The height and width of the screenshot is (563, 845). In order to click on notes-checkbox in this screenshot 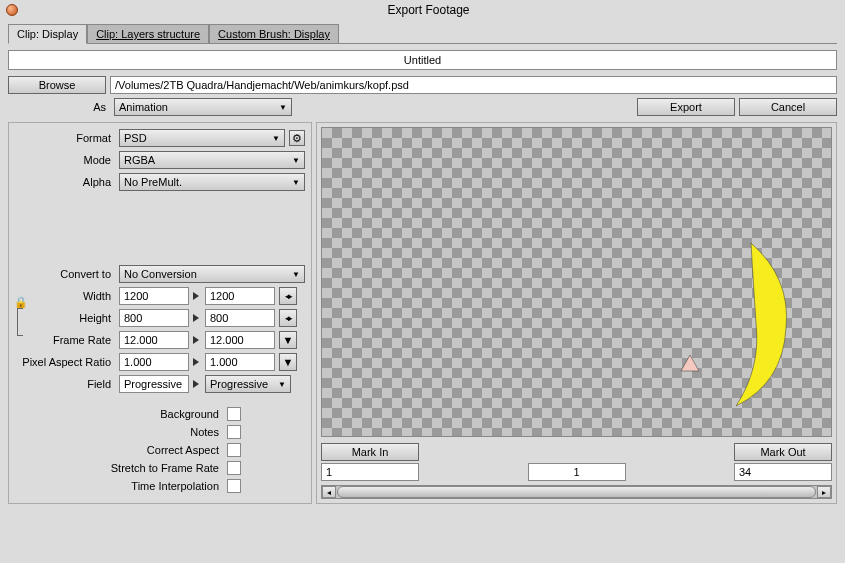, I will do `click(234, 432)`.